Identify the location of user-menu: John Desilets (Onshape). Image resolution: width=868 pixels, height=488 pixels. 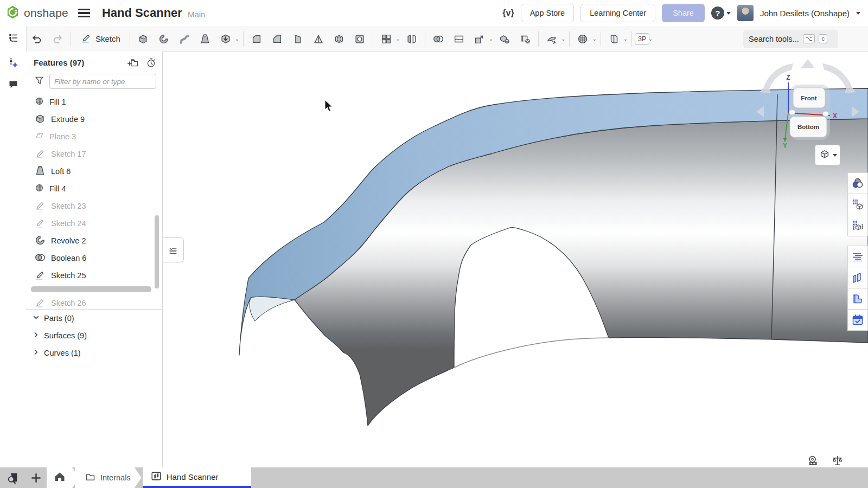
(805, 13).